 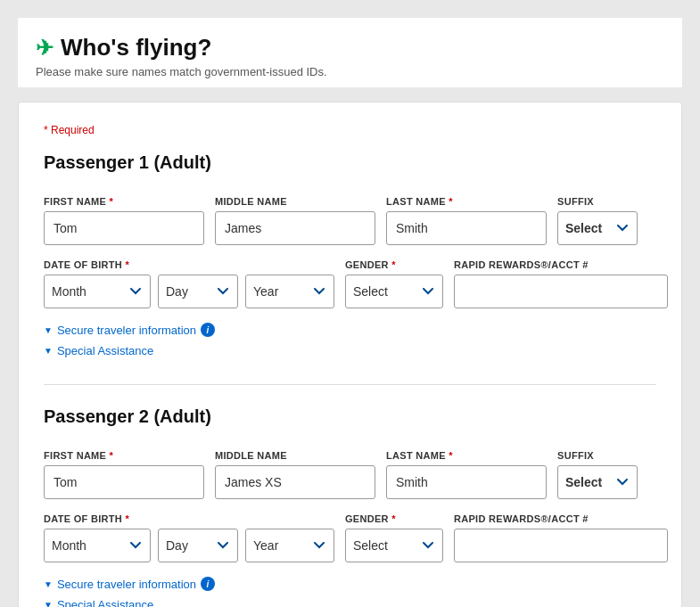 What do you see at coordinates (350, 538) in the screenshot?
I see `passenger-2-dob-row: DATE OF BIRTH * Month JanuaryFebruary Ma…` at bounding box center [350, 538].